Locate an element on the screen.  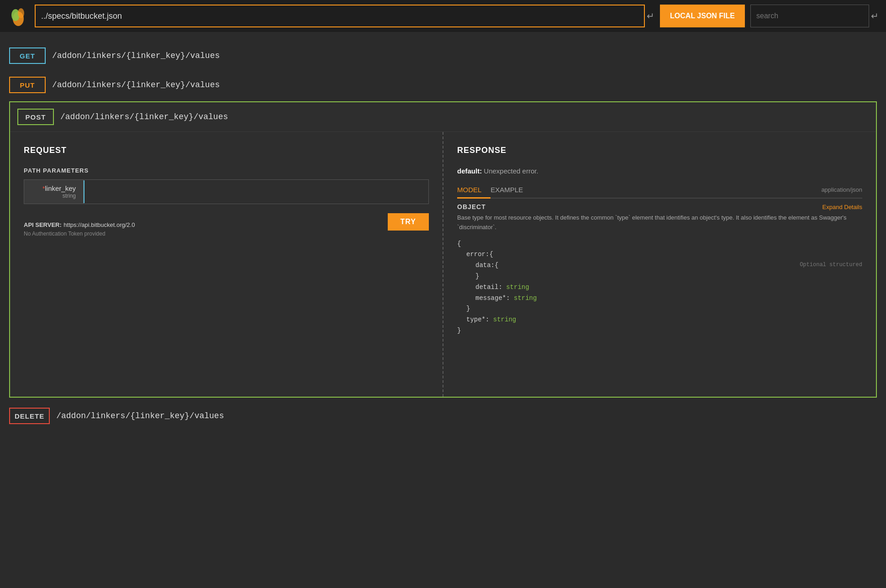
url-input is located at coordinates (340, 16).